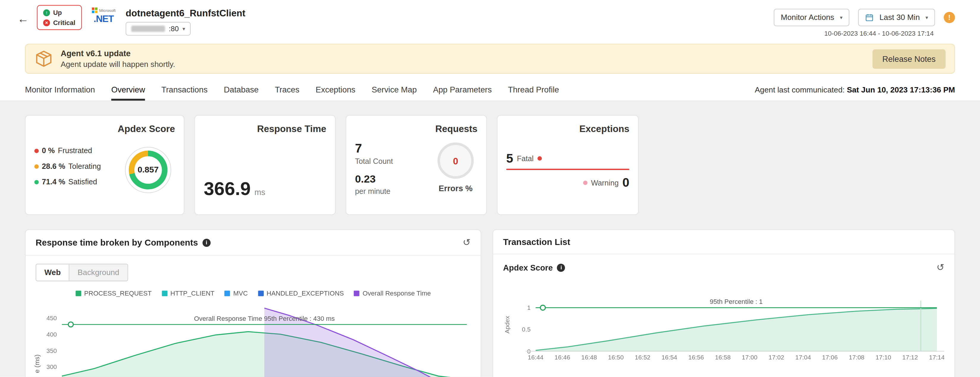 The image size is (980, 377). I want to click on apdex-legend-satisfied: 71.4 %Satisfied, so click(68, 182).